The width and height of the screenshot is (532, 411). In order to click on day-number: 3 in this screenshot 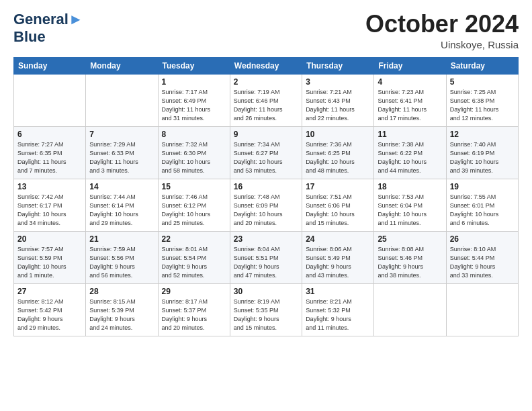, I will do `click(338, 82)`.